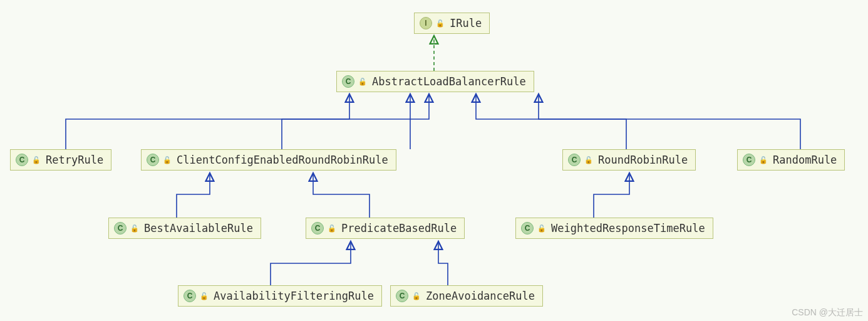 This screenshot has width=868, height=321. What do you see at coordinates (61, 160) in the screenshot?
I see `node-retry: C 🔓 RetryRule` at bounding box center [61, 160].